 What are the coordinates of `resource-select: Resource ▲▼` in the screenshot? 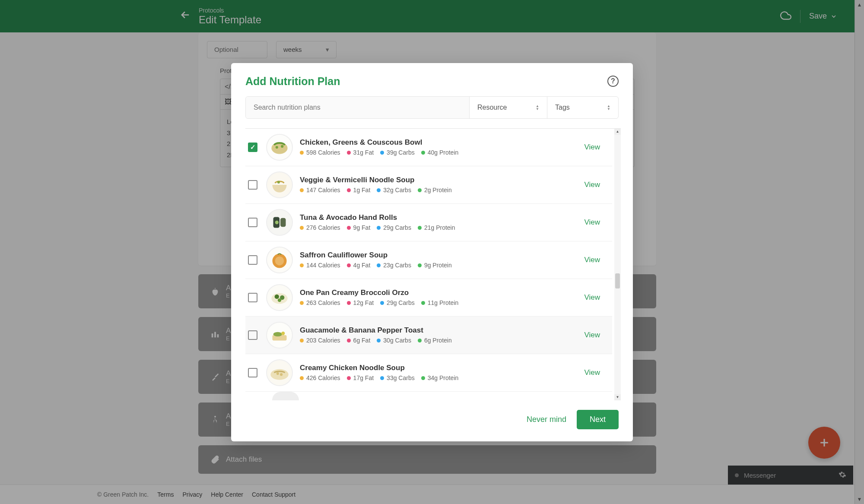 It's located at (508, 108).